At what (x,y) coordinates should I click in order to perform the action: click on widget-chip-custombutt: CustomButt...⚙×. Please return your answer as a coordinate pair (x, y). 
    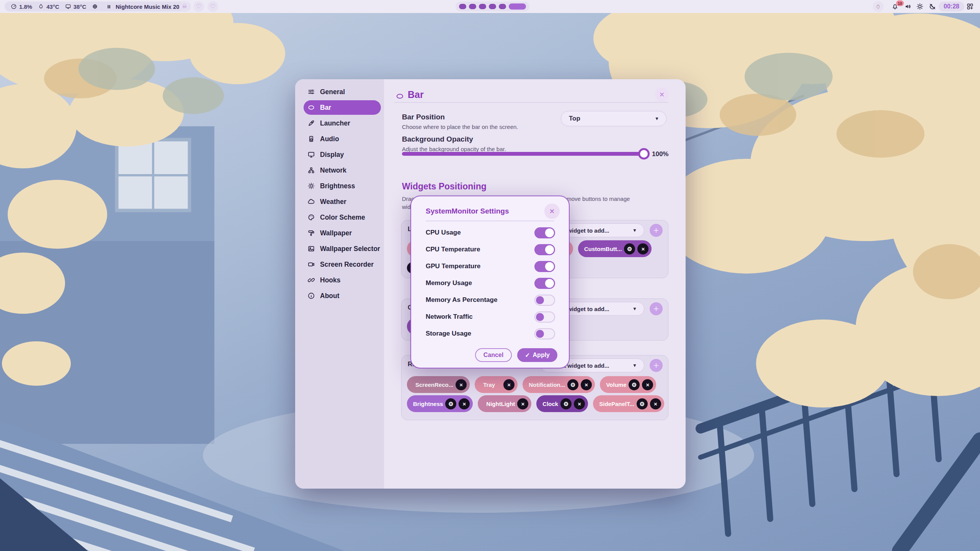
    Looking at the image, I should click on (615, 249).